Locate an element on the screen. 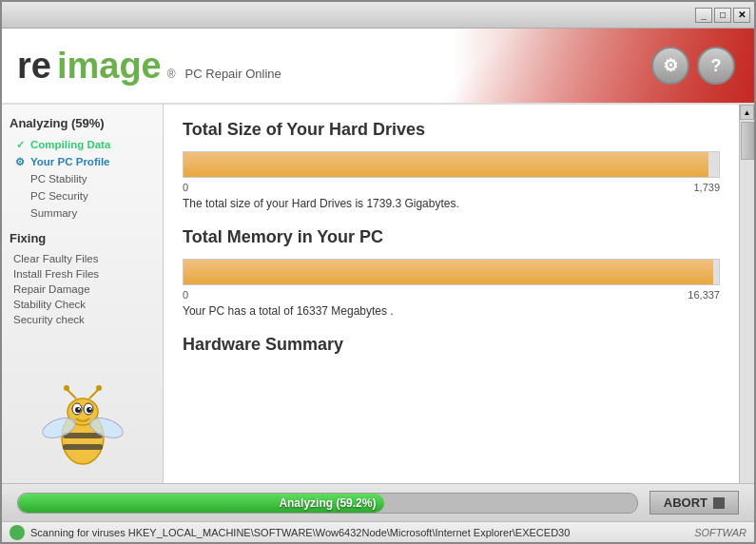 The height and width of the screenshot is (544, 756). sidebar-item-security-check: Security check is located at coordinates (82, 320).